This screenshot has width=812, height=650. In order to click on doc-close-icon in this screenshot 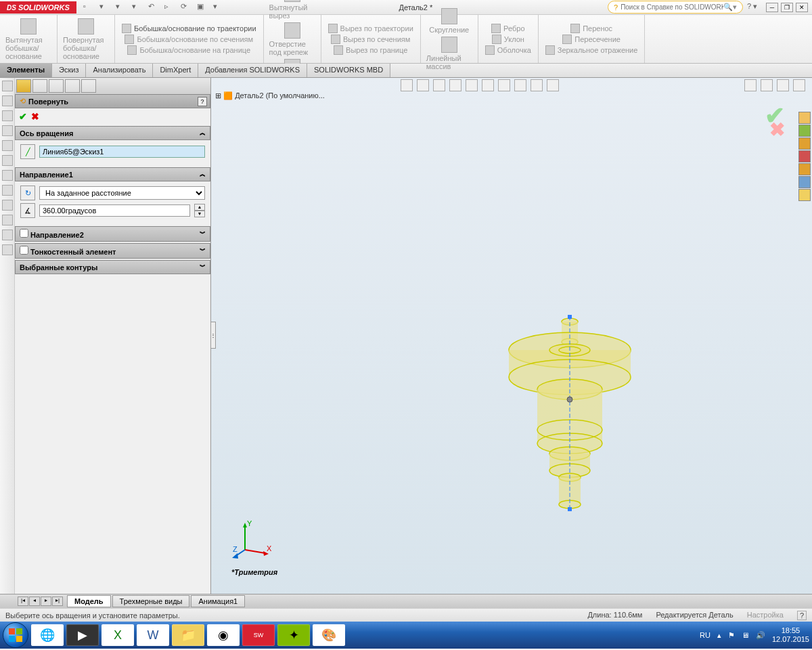, I will do `click(799, 85)`.